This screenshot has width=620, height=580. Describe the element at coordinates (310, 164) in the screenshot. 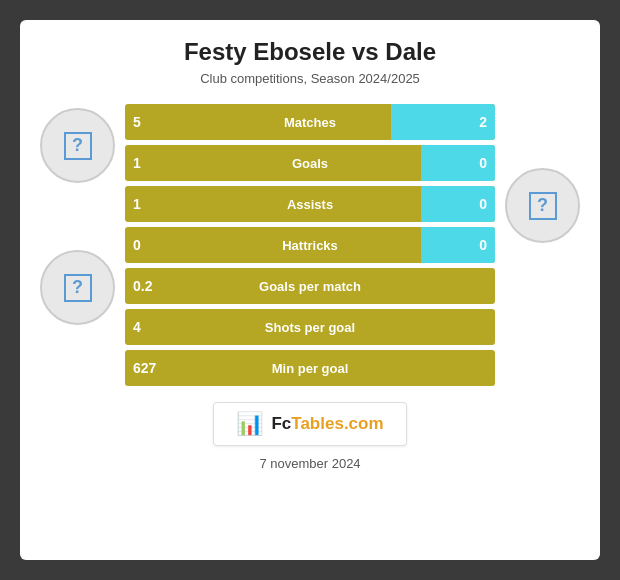

I see `stat-label: Goals` at that location.